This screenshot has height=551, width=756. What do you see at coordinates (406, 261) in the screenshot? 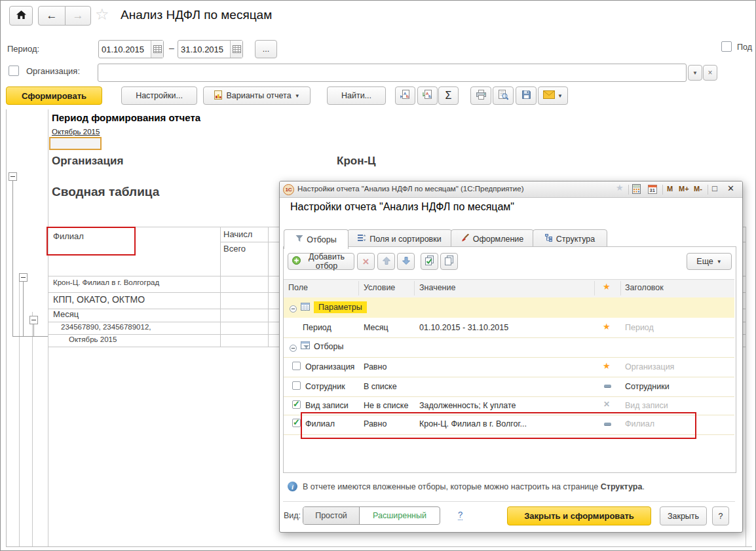
I see `move-down-button` at bounding box center [406, 261].